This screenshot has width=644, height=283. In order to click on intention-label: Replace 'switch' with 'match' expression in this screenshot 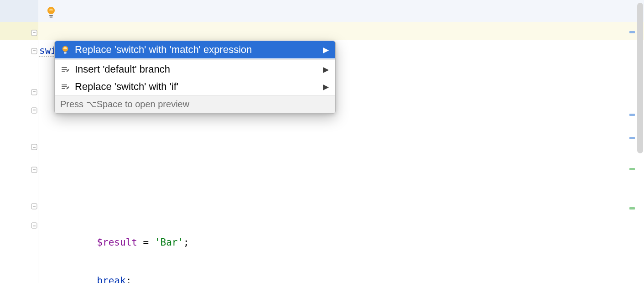, I will do `click(197, 50)`.